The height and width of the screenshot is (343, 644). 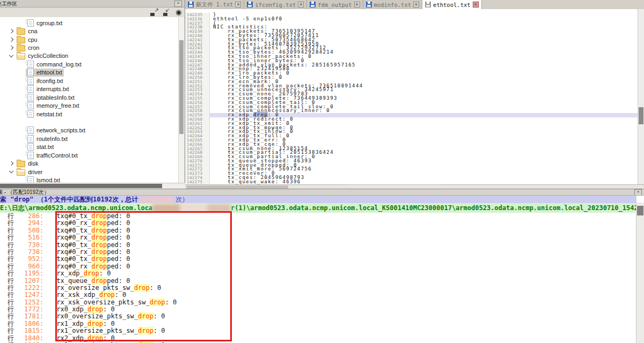 What do you see at coordinates (33, 48) in the screenshot?
I see `tree-item-label: cron` at bounding box center [33, 48].